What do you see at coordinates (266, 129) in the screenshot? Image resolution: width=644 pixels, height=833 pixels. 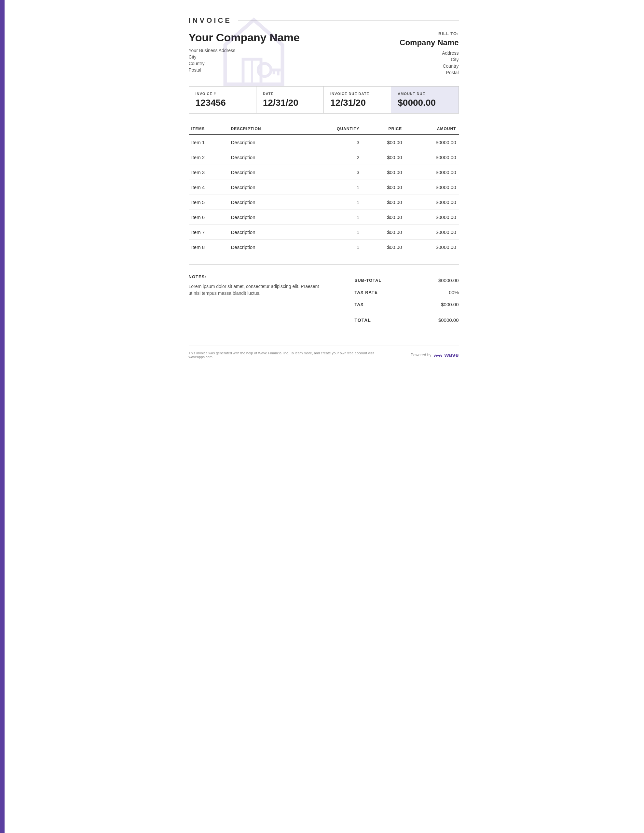 I see `col-description: DESCRIPTION` at bounding box center [266, 129].